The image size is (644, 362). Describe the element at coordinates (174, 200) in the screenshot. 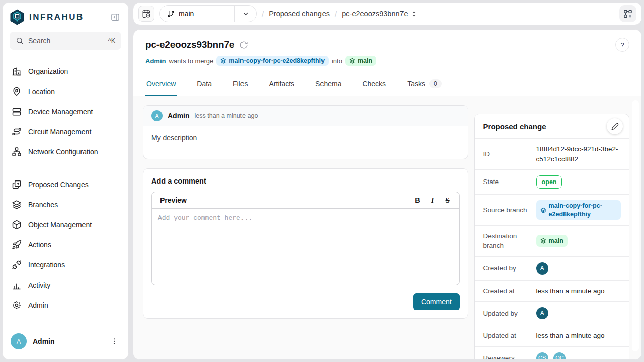

I see `preview-tab: Preview` at that location.